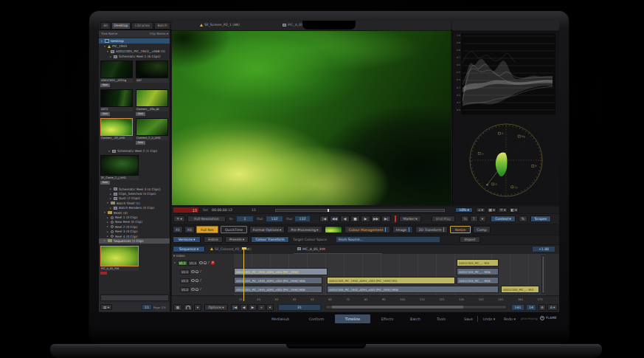  Describe the element at coordinates (244, 248) in the screenshot. I see `playhead-handle` at that location.